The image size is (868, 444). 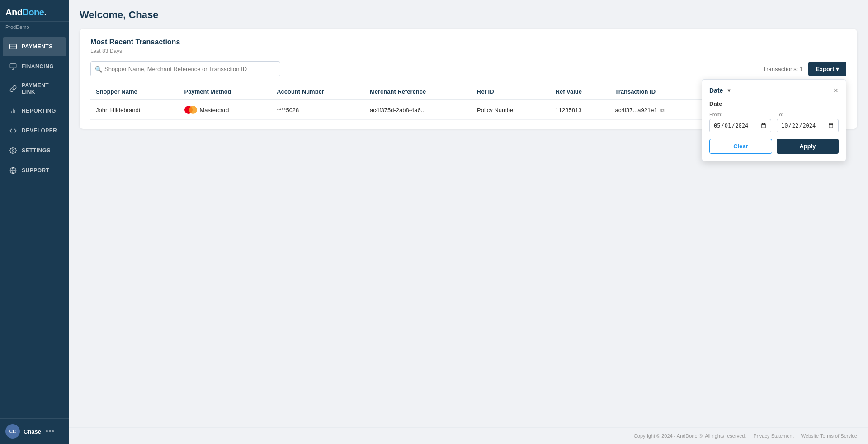 I want to click on card-title: Most Recent Transactions, so click(x=468, y=42).